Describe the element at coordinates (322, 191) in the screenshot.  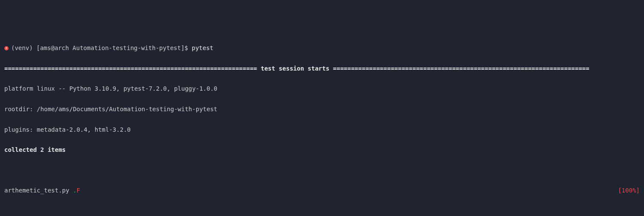
I see `test-result-line: arthemetic_test.py .F[100%]` at that location.